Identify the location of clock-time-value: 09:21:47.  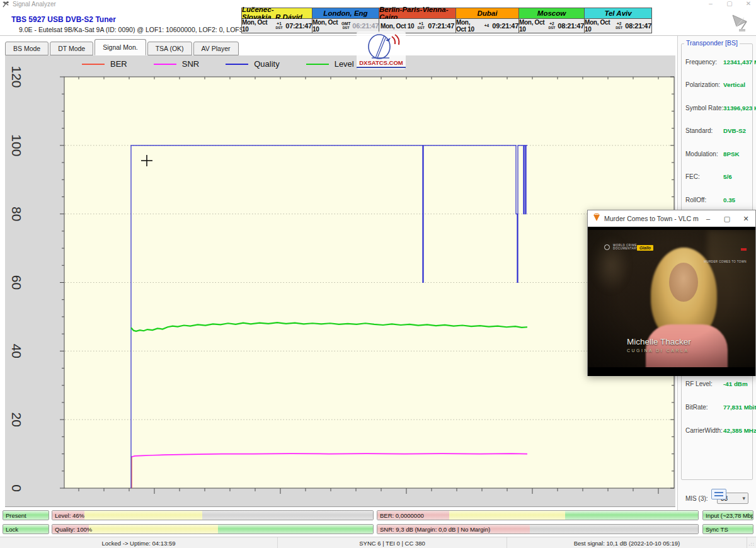
(505, 26).